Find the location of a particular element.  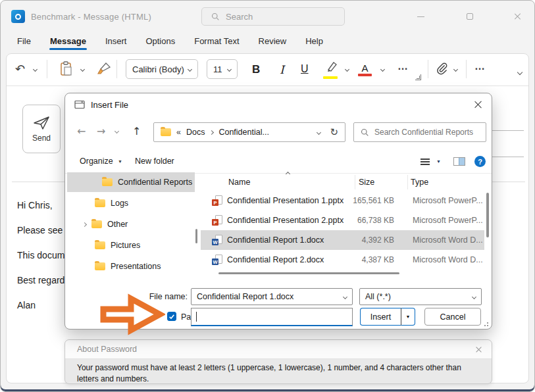

chevron-down-icon is located at coordinates (345, 296).